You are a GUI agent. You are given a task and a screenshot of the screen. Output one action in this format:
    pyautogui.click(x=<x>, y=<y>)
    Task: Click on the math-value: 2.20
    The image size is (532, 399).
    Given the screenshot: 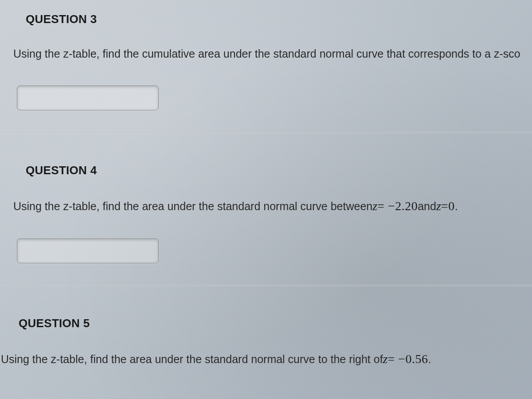 What is the action you would take?
    pyautogui.click(x=406, y=206)
    